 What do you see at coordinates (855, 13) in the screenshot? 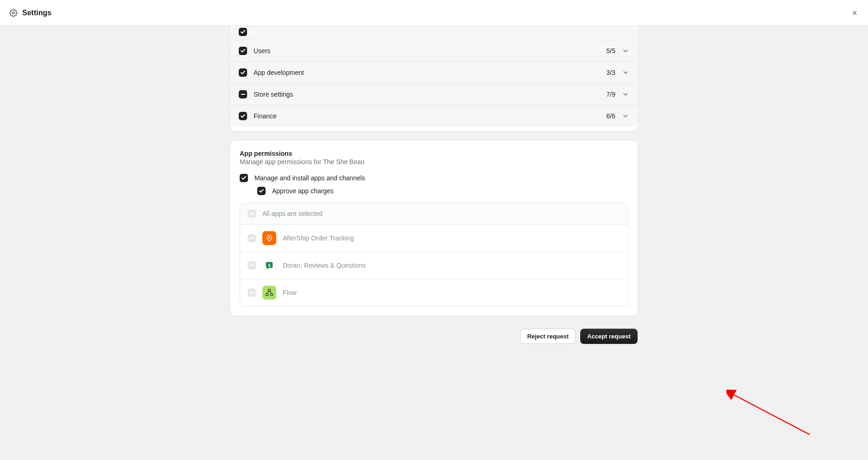
I see `close-icon` at bounding box center [855, 13].